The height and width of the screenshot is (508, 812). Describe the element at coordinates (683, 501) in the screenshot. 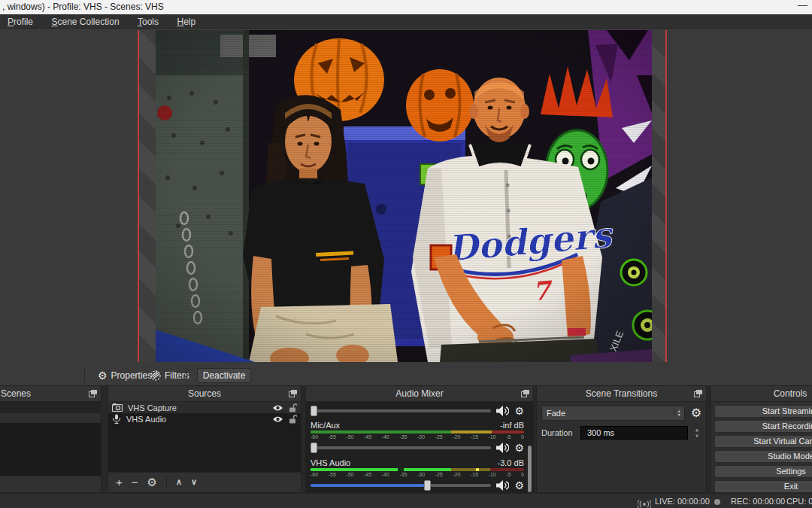

I see `live-time: LIVE: 00:00:00` at that location.